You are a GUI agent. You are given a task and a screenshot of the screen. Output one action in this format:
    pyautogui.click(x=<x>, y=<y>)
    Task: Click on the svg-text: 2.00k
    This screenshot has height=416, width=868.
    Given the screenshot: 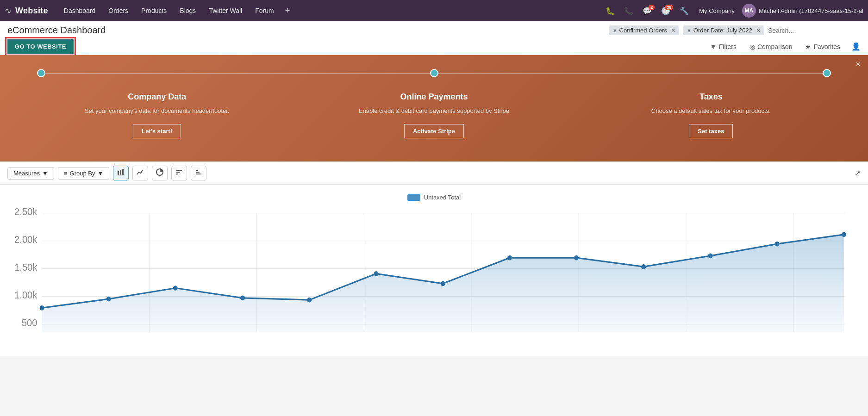 What is the action you would take?
    pyautogui.click(x=26, y=239)
    